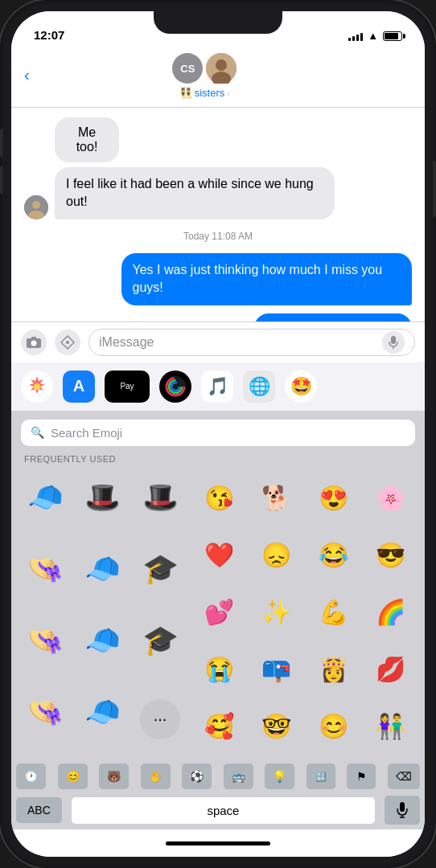 Image resolution: width=436 pixels, height=868 pixels. I want to click on symbols-key: 🔣, so click(321, 776).